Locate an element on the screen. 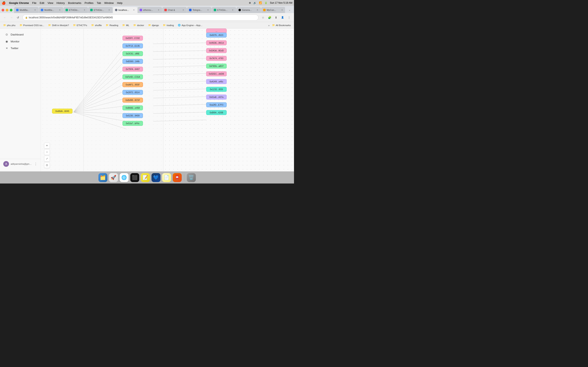  tab-close-ethere: ✕ is located at coordinates (159, 10).